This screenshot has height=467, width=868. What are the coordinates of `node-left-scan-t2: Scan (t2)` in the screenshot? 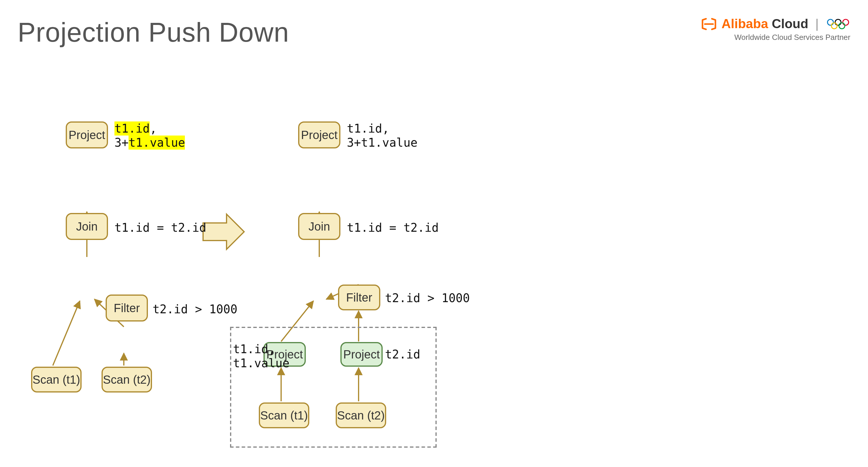 It's located at (127, 379).